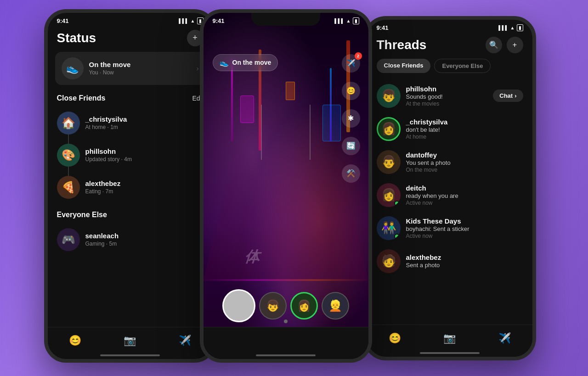 This screenshot has width=588, height=376. Describe the element at coordinates (401, 45) in the screenshot. I see `threads-title: Threads` at that location.